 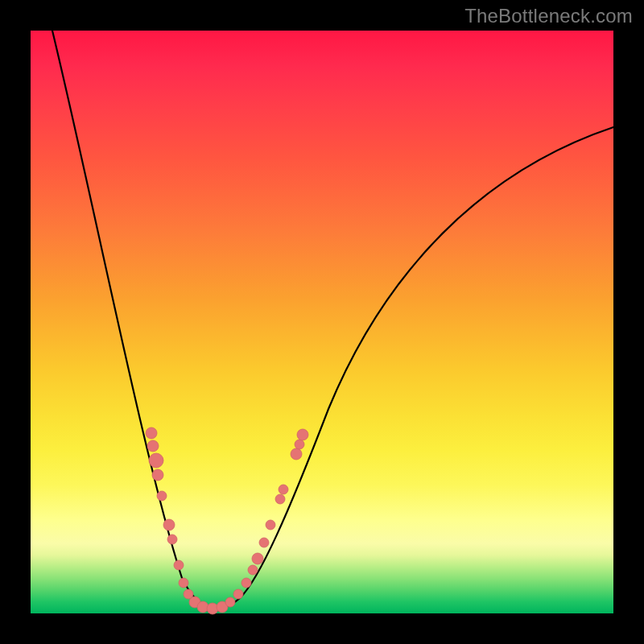 What do you see at coordinates (549, 16) in the screenshot?
I see `watermark-text: TheBottleneck.com` at bounding box center [549, 16].